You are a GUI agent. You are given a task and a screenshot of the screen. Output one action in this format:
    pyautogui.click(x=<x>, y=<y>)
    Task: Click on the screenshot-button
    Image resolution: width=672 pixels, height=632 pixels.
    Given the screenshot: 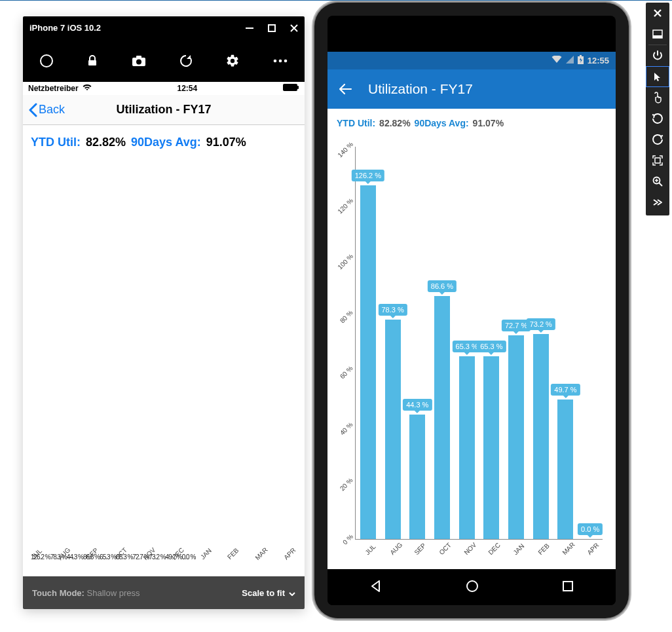 What is the action you would take?
    pyautogui.click(x=139, y=61)
    